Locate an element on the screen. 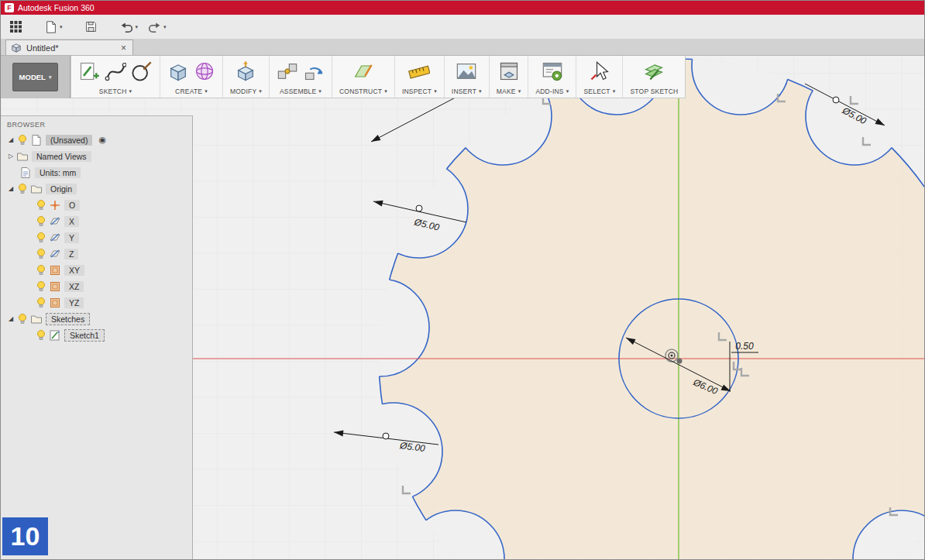 This screenshot has width=925, height=560. workspace-switcher-button: MODEL ▾ is located at coordinates (36, 77).